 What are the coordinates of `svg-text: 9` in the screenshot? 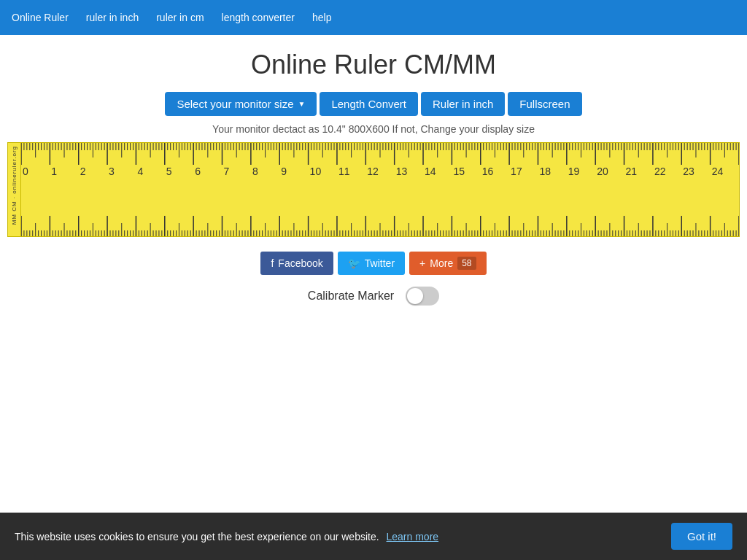 It's located at (284, 171).